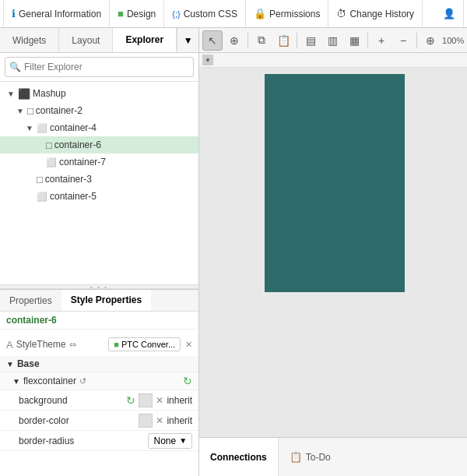 Image resolution: width=467 pixels, height=476 pixels. What do you see at coordinates (100, 67) in the screenshot?
I see `search-input` at bounding box center [100, 67].